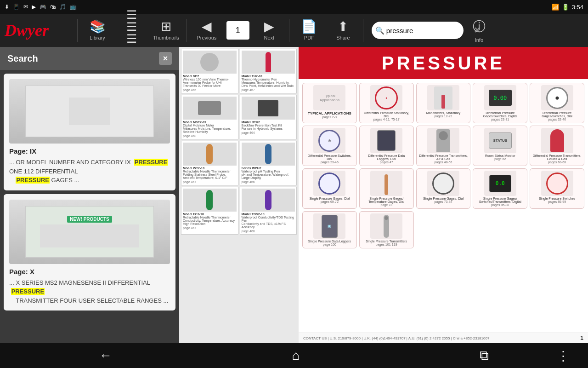  Describe the element at coordinates (294, 7) in the screenshot. I see `status-bar: ⬇ 📱 ✉ ▶ 🎮 🛍 🎵 📺 📶 🔋 3:54` at that location.